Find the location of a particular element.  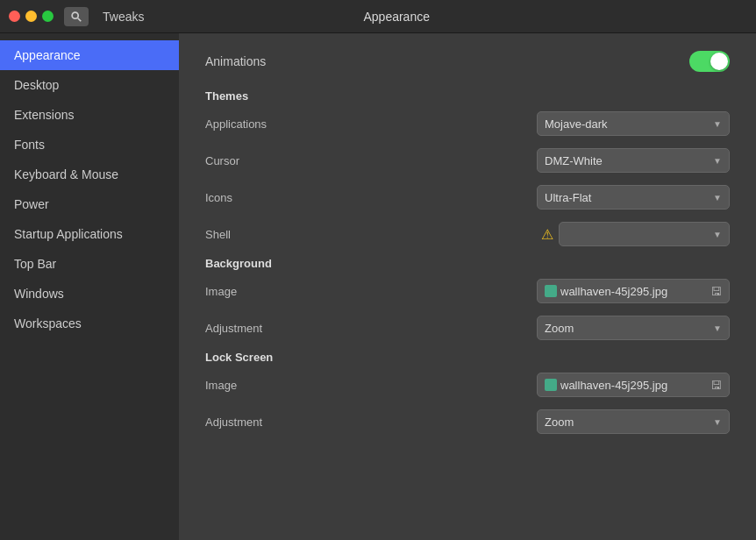

minimize-button is located at coordinates (32, 16).